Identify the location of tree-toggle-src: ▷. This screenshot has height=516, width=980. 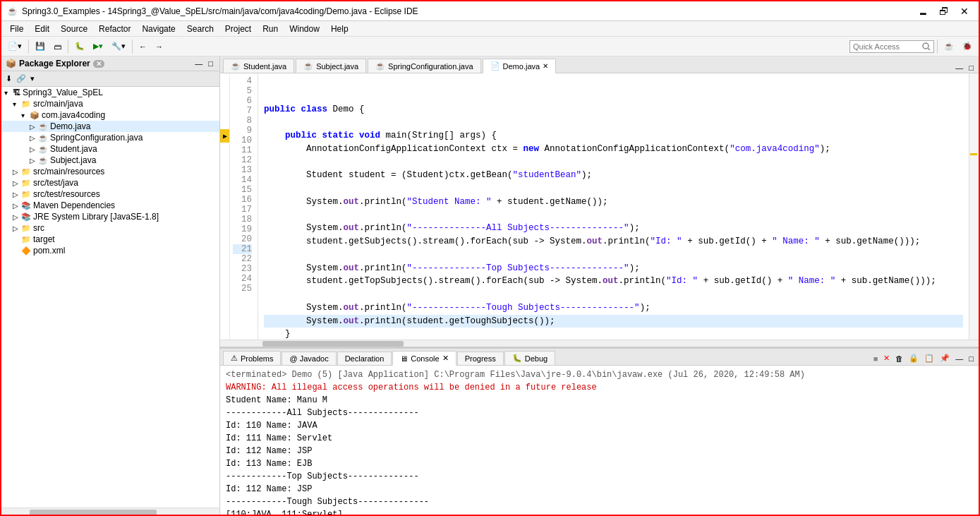
(17, 229).